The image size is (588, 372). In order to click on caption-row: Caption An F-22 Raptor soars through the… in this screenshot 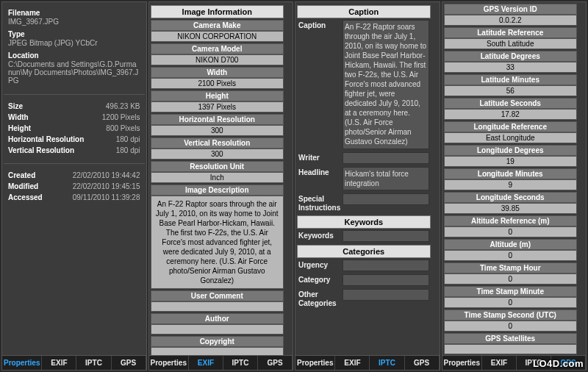, I will do `click(364, 85)`.